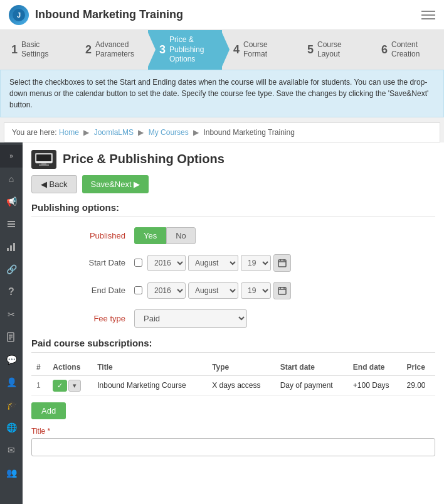  I want to click on sidebar-item-help: ?, so click(11, 292).